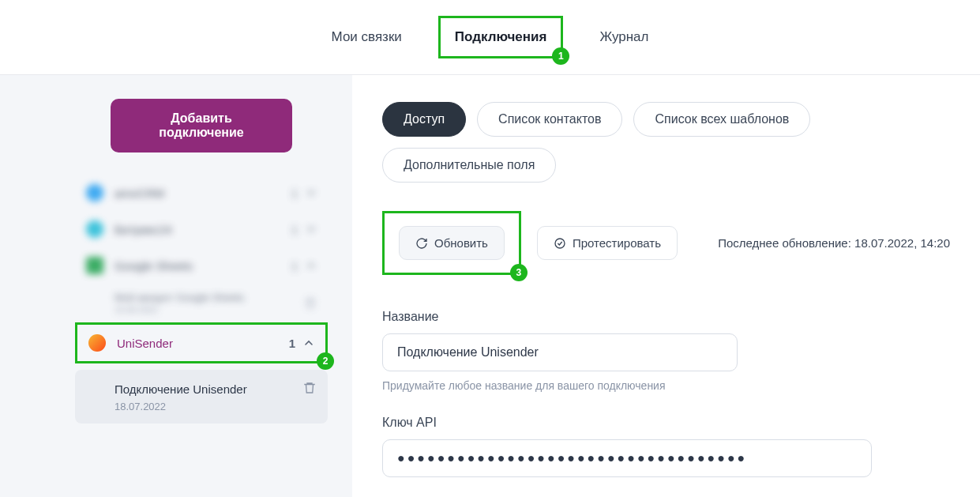 The width and height of the screenshot is (980, 497). What do you see at coordinates (666, 351) in the screenshot?
I see `name-field-group: Название Придумайте любое название для в…` at bounding box center [666, 351].